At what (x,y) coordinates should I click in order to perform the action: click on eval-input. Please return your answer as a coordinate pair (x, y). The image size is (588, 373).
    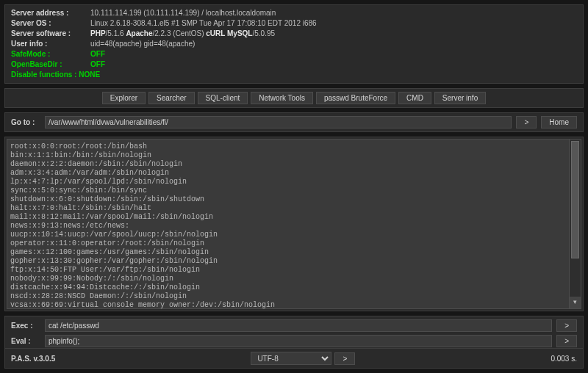
    Looking at the image, I should click on (298, 341).